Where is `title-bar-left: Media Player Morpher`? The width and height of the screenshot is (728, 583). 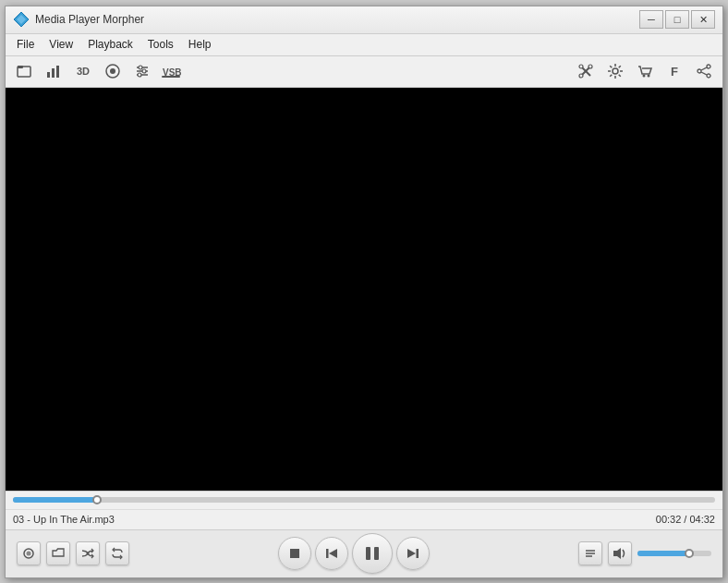
title-bar-left: Media Player Morpher is located at coordinates (79, 19).